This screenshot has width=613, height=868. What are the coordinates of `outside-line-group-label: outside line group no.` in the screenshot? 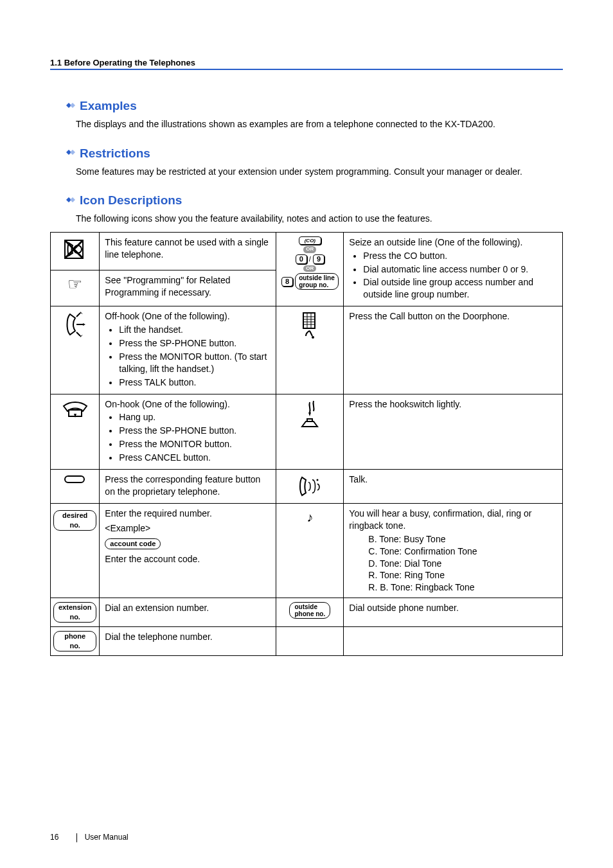 It's located at (317, 281).